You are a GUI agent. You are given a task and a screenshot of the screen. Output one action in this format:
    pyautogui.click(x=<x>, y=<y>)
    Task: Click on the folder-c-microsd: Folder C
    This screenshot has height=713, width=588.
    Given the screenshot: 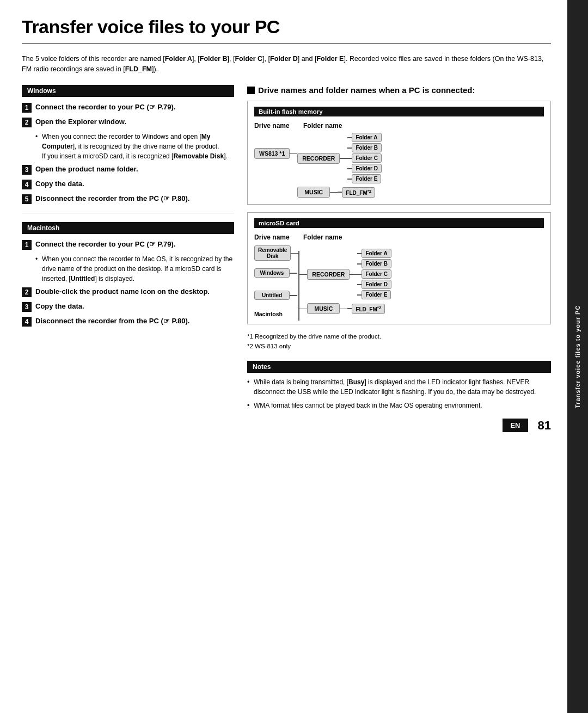 What is the action you would take?
    pyautogui.click(x=377, y=274)
    